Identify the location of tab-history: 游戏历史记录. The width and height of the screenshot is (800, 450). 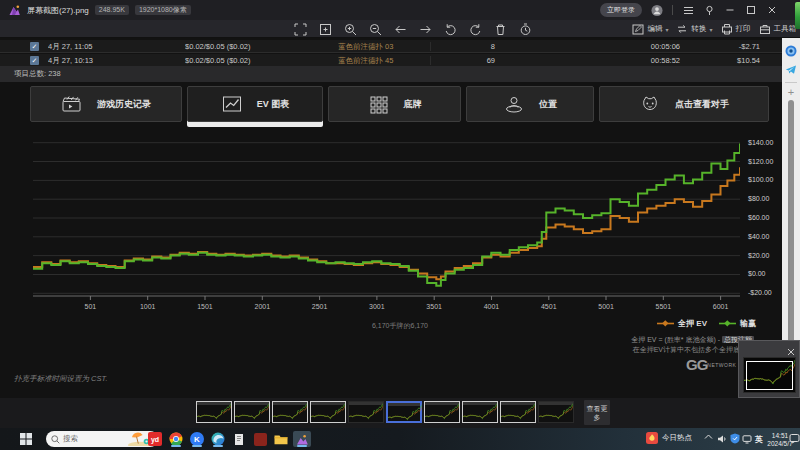
(106, 104).